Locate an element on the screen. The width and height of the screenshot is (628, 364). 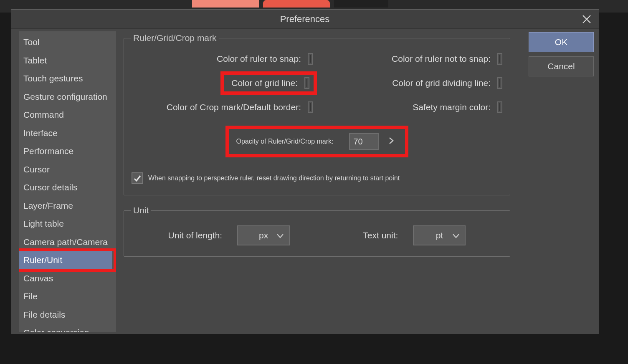
grid-div-color-swatch is located at coordinates (500, 83).